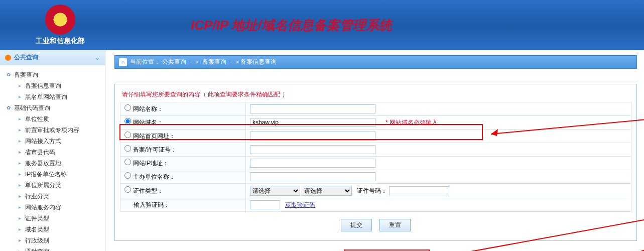  Describe the element at coordinates (214, 62) in the screenshot. I see `breadcrumb-b: 备案查询` at that location.